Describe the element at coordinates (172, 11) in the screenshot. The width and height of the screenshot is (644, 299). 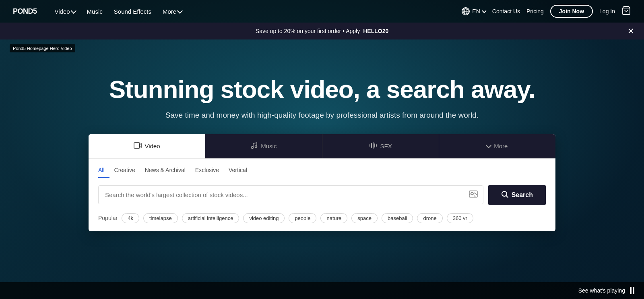
I see `nav-more: More` at that location.